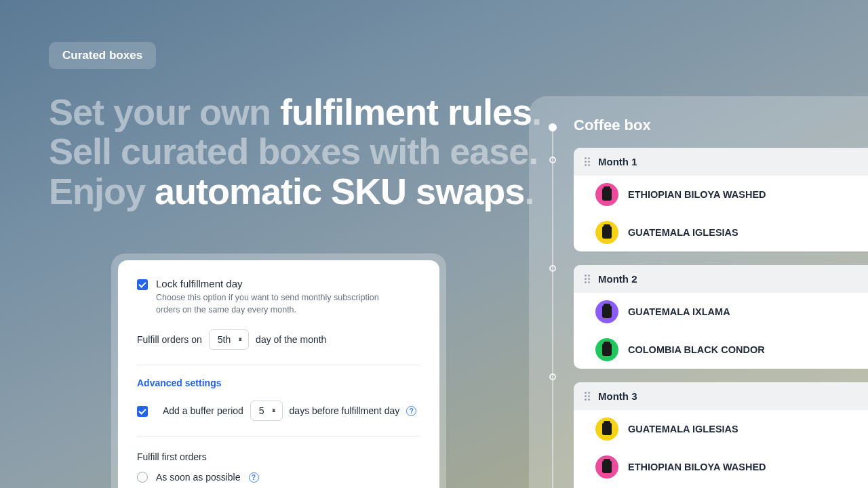 This screenshot has height=488, width=868. Describe the element at coordinates (291, 340) in the screenshot. I see `fulfill-suffix: day of the month` at that location.